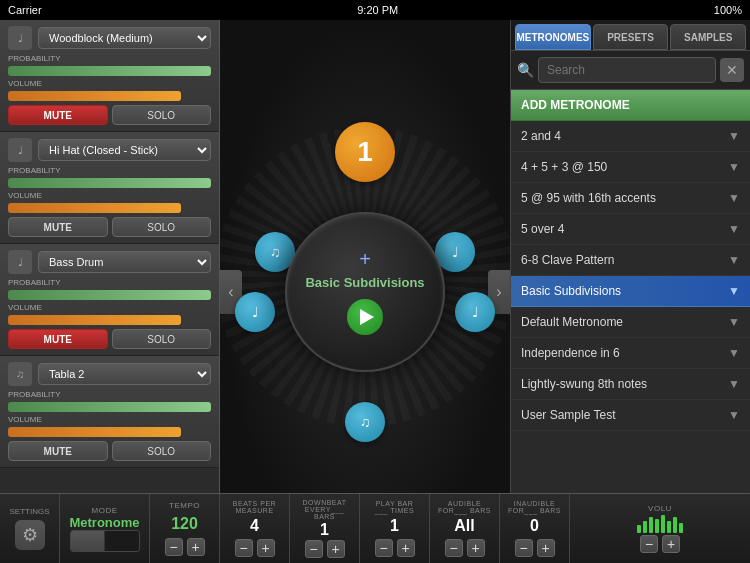  Describe the element at coordinates (58, 227) in the screenshot. I see `track-2-mute-button: MUTE` at that location.